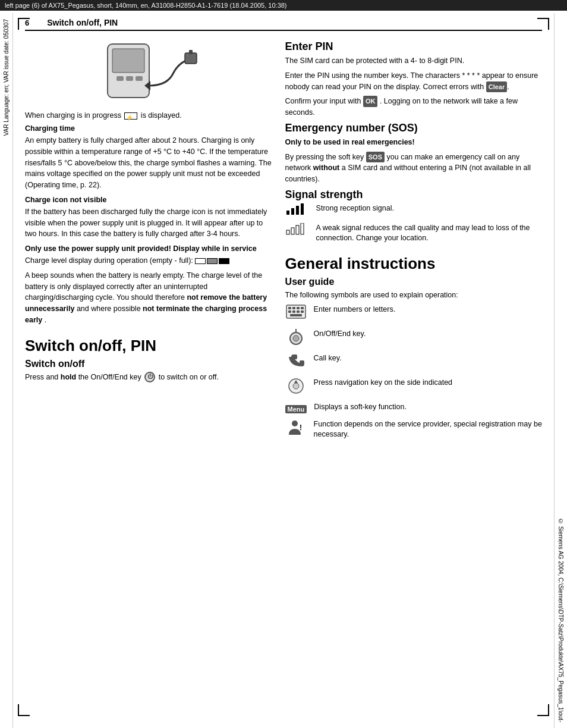 The image size is (567, 728). Describe the element at coordinates (414, 143) in the screenshot. I see `emergency-warning: Only to be used in real emergencies!` at that location.